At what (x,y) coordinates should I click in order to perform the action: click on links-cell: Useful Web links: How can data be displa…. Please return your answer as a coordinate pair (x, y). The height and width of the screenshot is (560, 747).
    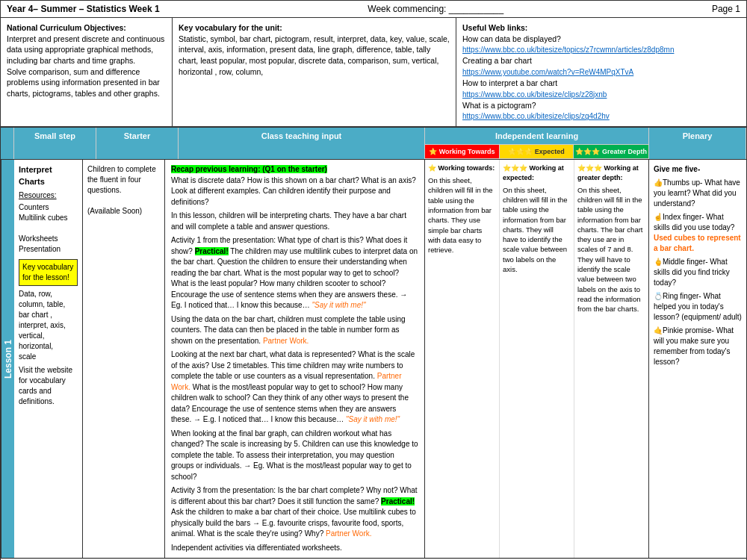
    Looking at the image, I should click on (601, 72).